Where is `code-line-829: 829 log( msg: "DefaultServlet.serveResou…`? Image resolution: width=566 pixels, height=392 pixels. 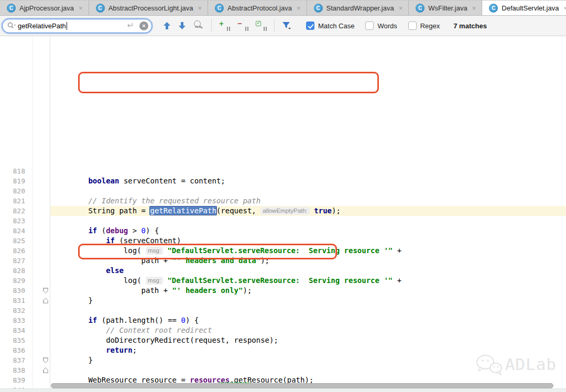 code-line-829: 829 log( msg: "DefaultServlet.serveResou… is located at coordinates (283, 281).